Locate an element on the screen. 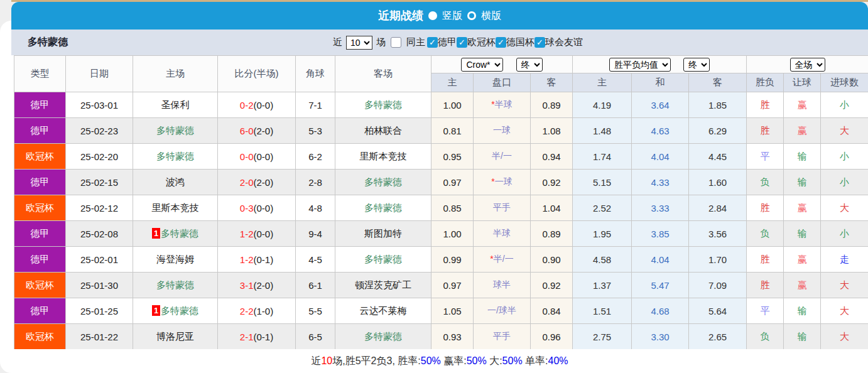  league-filter-label: 球会友谊 is located at coordinates (564, 43).